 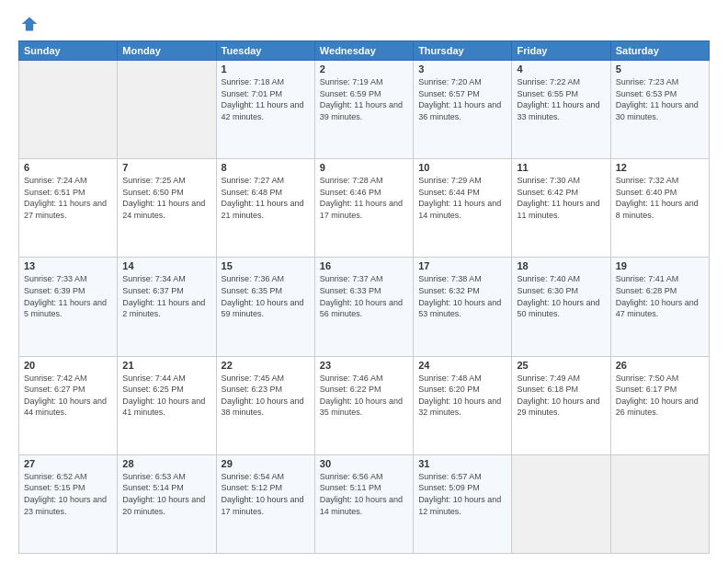 What do you see at coordinates (265, 307) in the screenshot?
I see `day-cell: 15Sunrise: 7:36 AMSunset: 6:35 PMDayligh…` at bounding box center [265, 307].